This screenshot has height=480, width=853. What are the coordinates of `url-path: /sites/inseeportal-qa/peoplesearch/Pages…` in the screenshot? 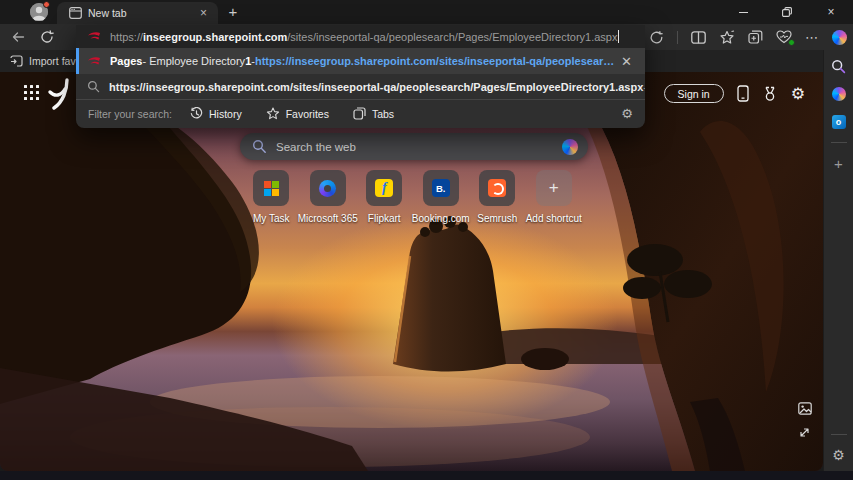 It's located at (452, 37).